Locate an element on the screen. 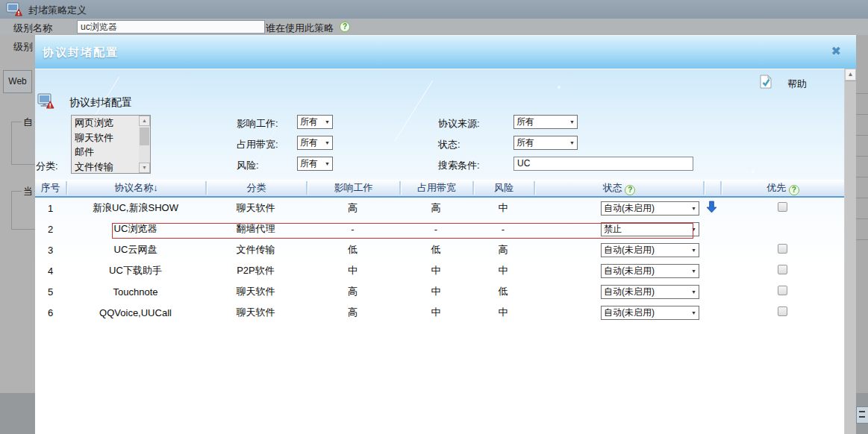  row-bandwidth: - is located at coordinates (436, 230).